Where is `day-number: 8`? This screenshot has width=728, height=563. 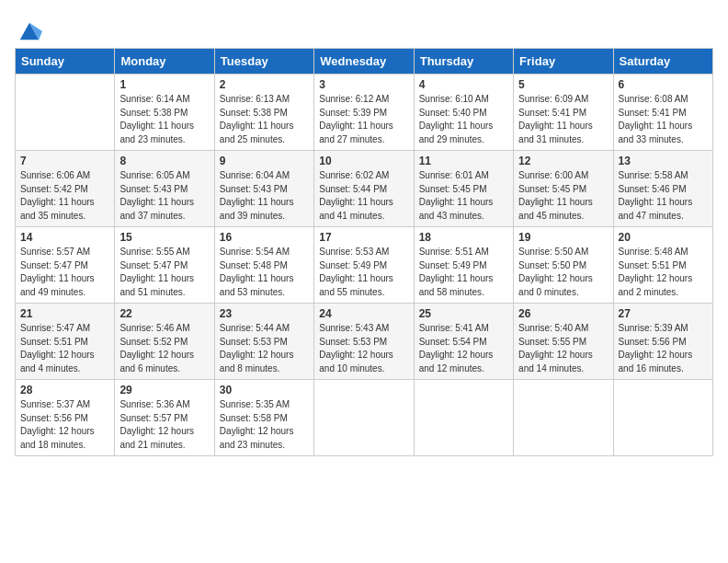
day-number: 8 is located at coordinates (164, 161).